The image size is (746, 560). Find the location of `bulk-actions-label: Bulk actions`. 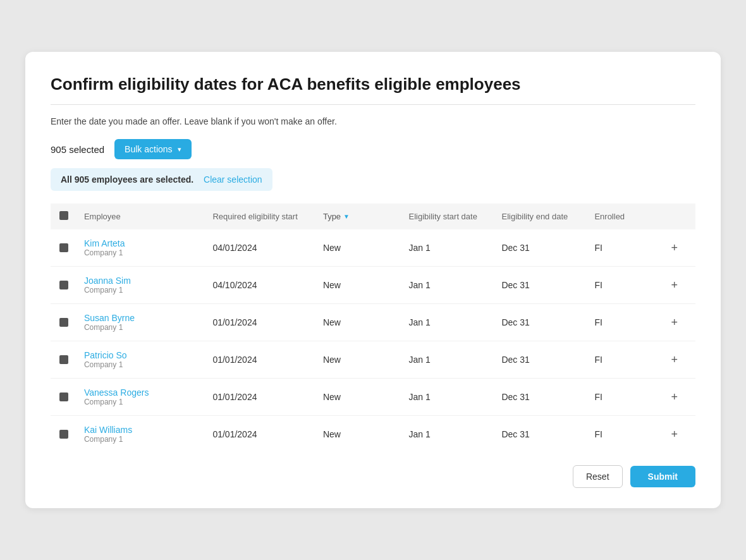

bulk-actions-label: Bulk actions is located at coordinates (148, 149).